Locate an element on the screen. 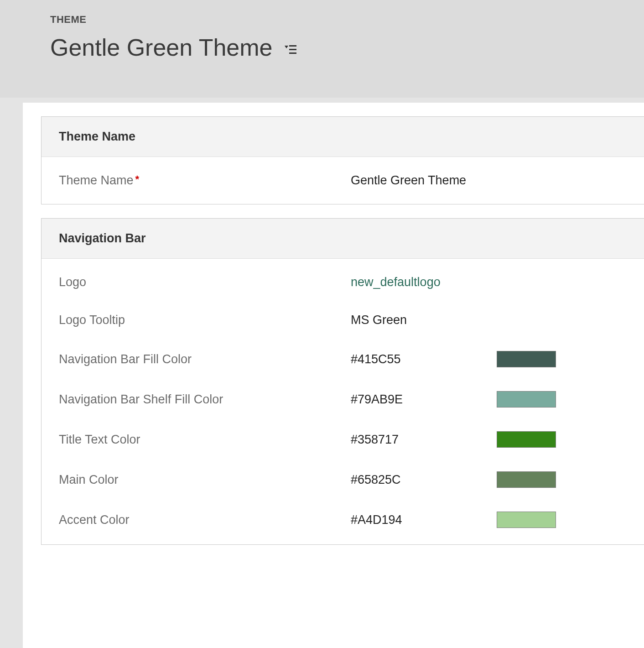 The width and height of the screenshot is (644, 648). field-title-text-color-label: Title Text Color is located at coordinates (205, 440).